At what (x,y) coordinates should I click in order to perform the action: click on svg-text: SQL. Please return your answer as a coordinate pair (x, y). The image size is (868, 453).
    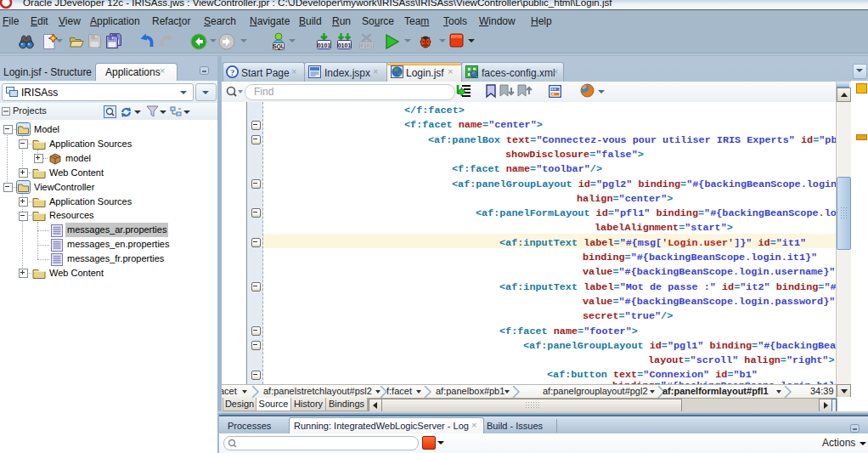
    Looking at the image, I should click on (279, 47).